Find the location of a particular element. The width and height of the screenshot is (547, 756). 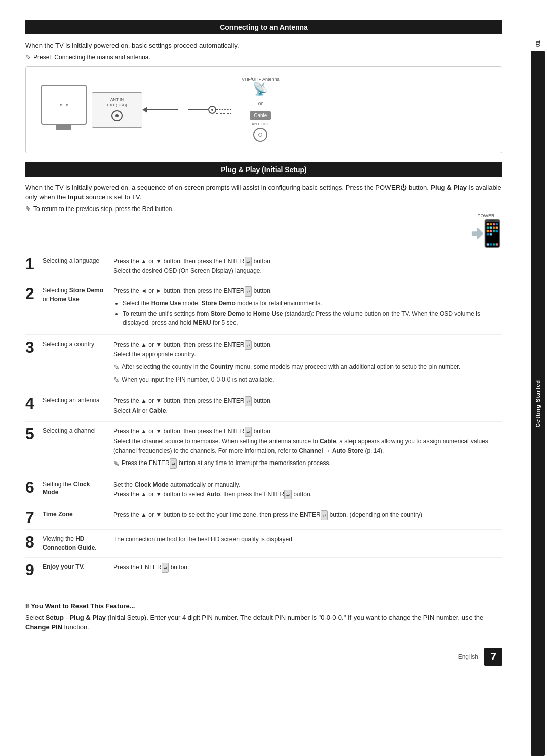

enter-symbol-6: ↵ is located at coordinates (288, 495).